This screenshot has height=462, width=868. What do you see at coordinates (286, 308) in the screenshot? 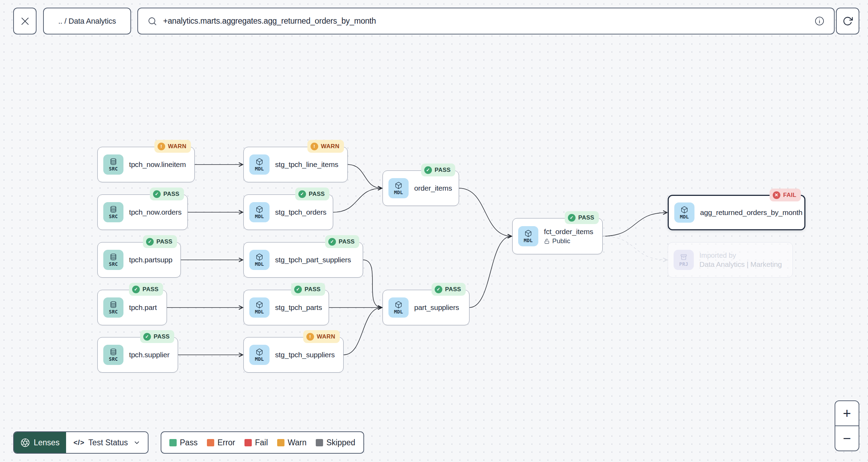
I see `graph-node-stg_tpch_parts: ✓PASSMDLstg_tpch_parts` at bounding box center [286, 308].